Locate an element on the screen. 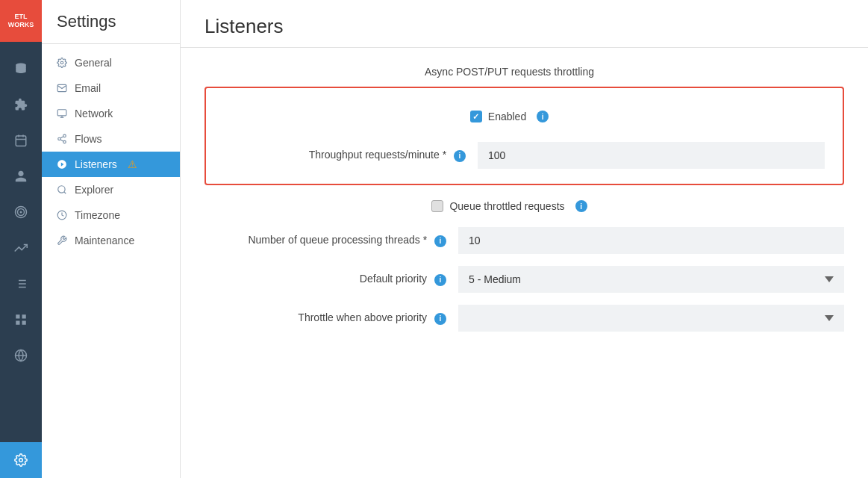  logo: ETL WORKS is located at coordinates (21, 21).